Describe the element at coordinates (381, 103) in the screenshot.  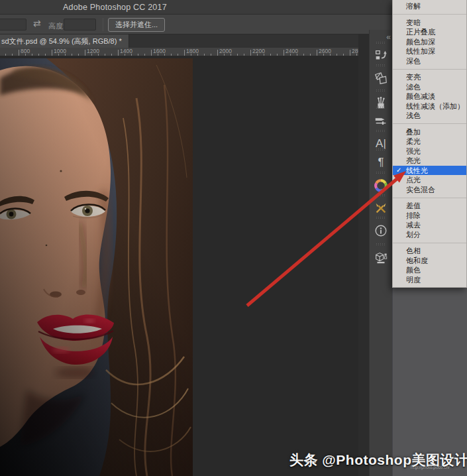
I see `brushes-panel-icon` at that location.